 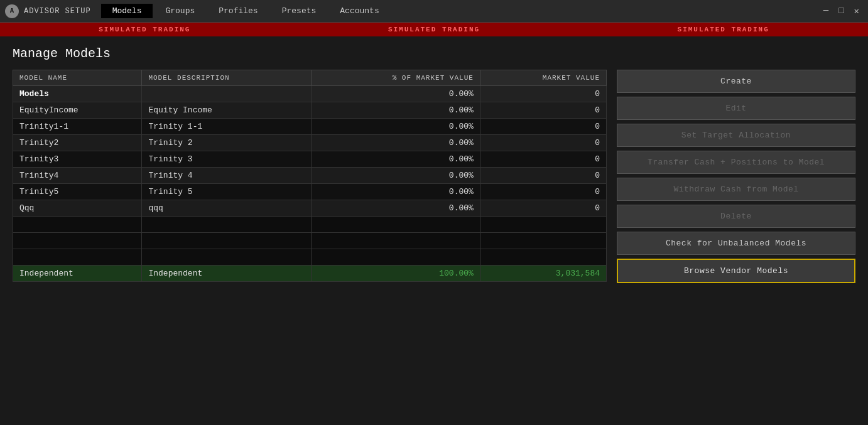 What do you see at coordinates (78, 143) in the screenshot?
I see `cell-name: Trinity2` at bounding box center [78, 143].